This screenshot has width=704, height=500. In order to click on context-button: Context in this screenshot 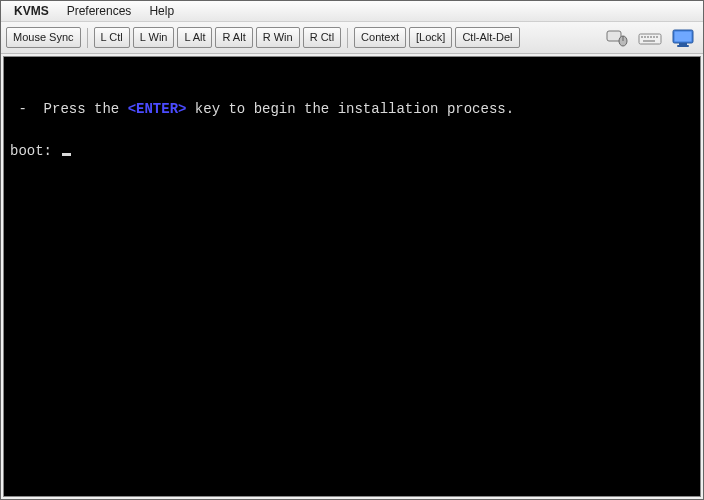, I will do `click(380, 38)`.